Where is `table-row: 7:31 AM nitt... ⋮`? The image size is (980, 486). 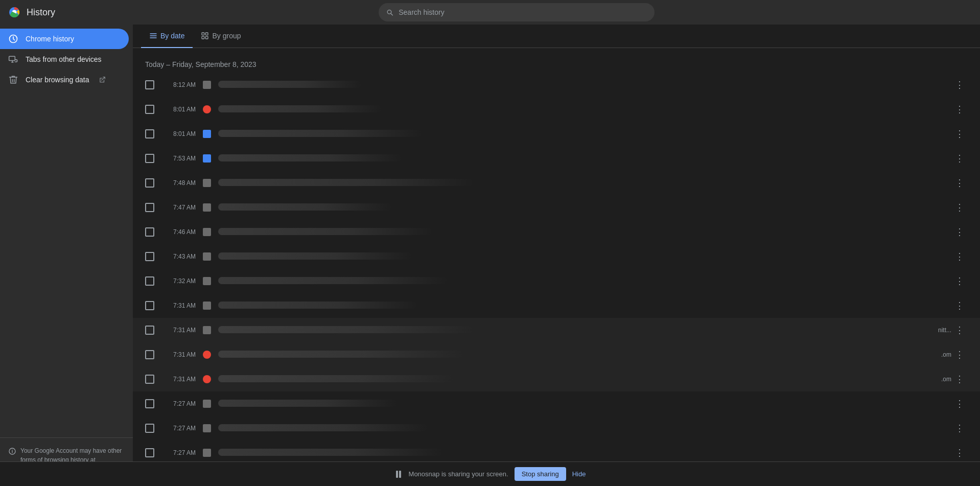
table-row: 7:31 AM nitt... ⋮ is located at coordinates (556, 330).